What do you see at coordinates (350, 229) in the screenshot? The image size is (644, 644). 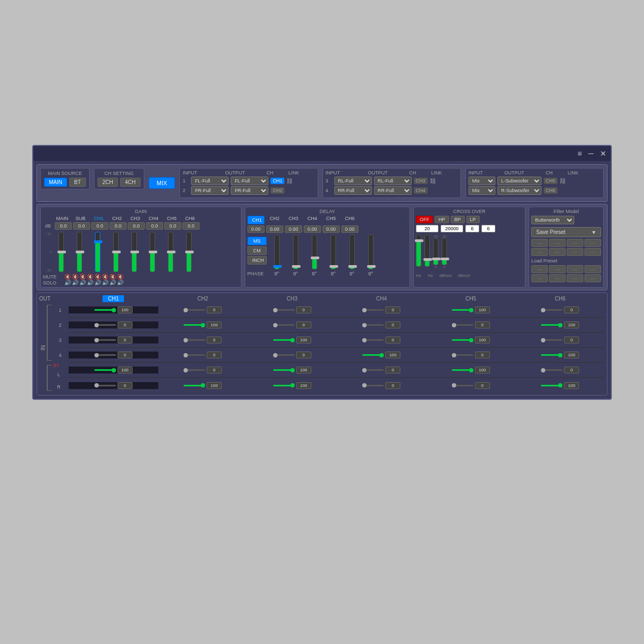 I see `delay-val-ch6` at bounding box center [350, 229].